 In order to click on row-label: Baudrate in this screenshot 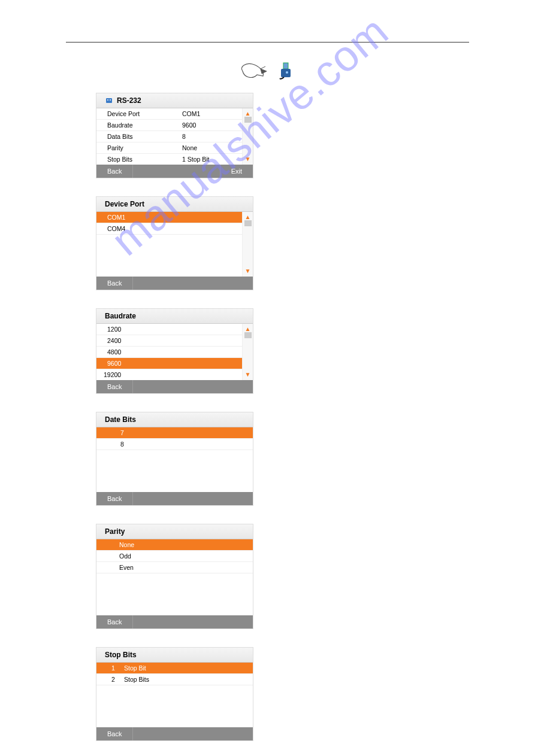, I will do `click(145, 125)`.